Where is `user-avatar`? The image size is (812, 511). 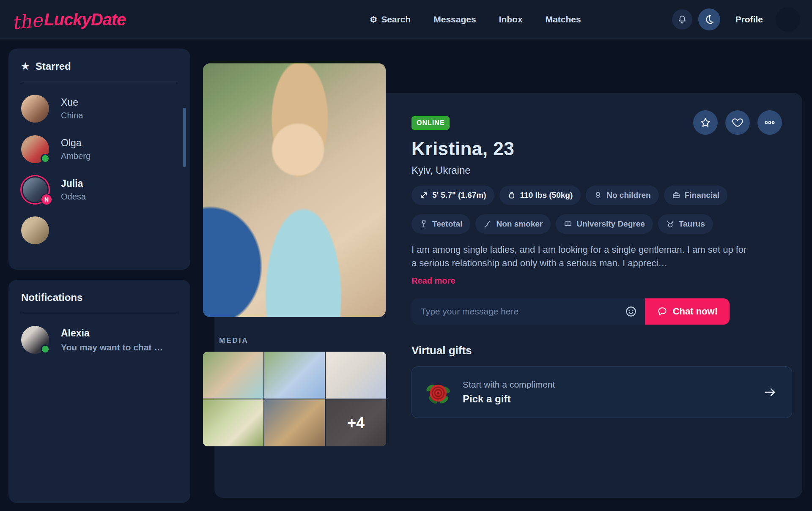
user-avatar is located at coordinates (788, 19).